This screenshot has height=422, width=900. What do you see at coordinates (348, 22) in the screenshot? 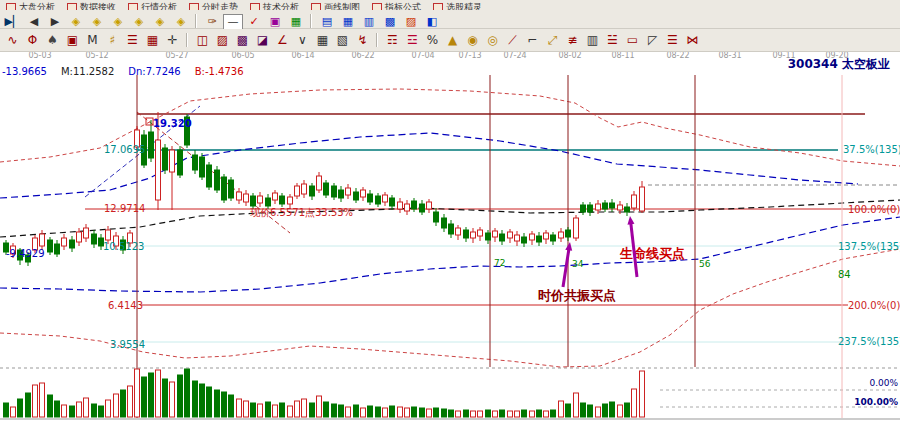
I see `table-icon: ▦` at bounding box center [348, 22].